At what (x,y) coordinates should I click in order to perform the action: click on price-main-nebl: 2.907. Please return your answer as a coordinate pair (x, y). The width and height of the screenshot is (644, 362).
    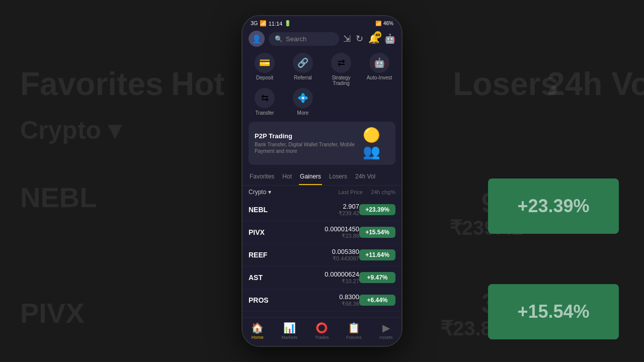
    Looking at the image, I should click on (319, 206).